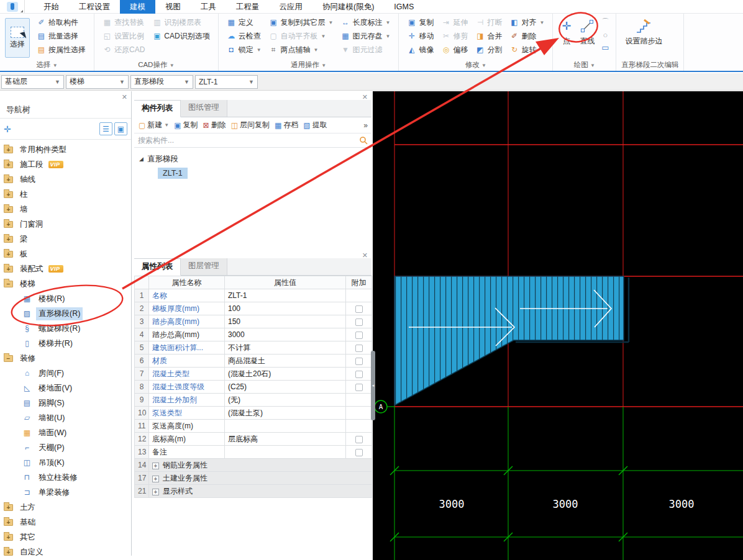 The image size is (743, 560). I want to click on menu-tab-1: 工程设置, so click(94, 7).